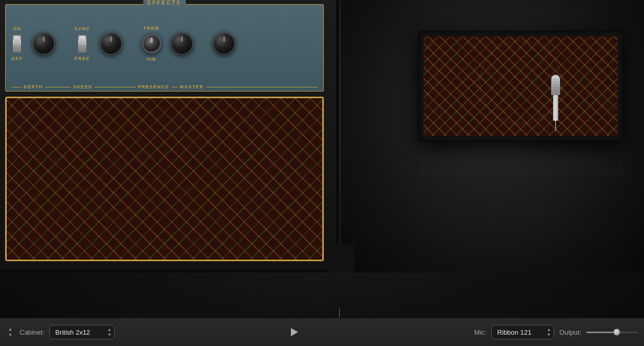 The width and height of the screenshot is (644, 346). Describe the element at coordinates (152, 44) in the screenshot. I see `trem-vib-toggle` at that location.